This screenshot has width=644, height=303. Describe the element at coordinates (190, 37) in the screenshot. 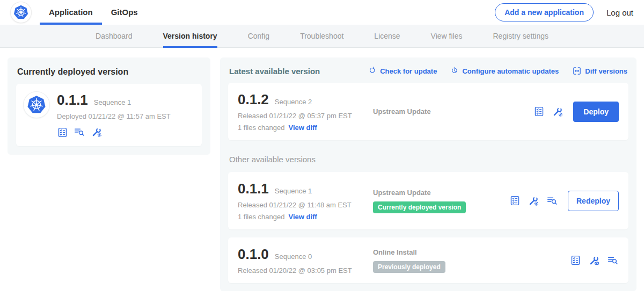

I see `tab-version-history: Version history` at that location.